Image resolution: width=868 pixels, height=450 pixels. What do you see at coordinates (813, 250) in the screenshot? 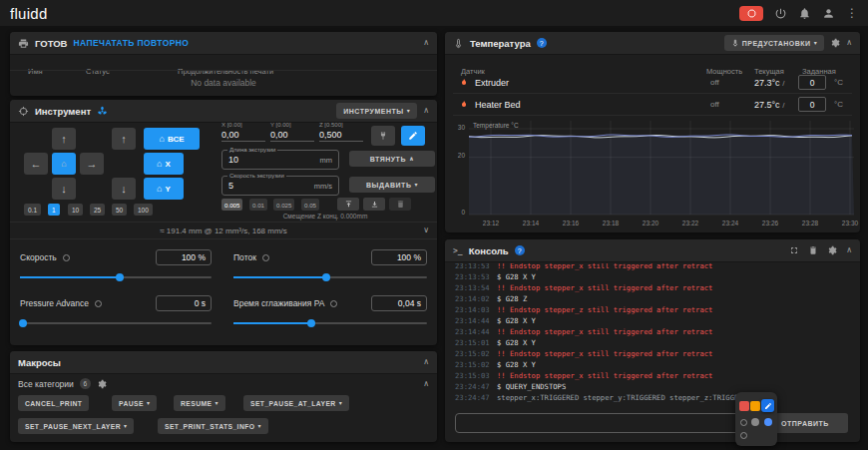
I see `trash-icon` at bounding box center [813, 250].